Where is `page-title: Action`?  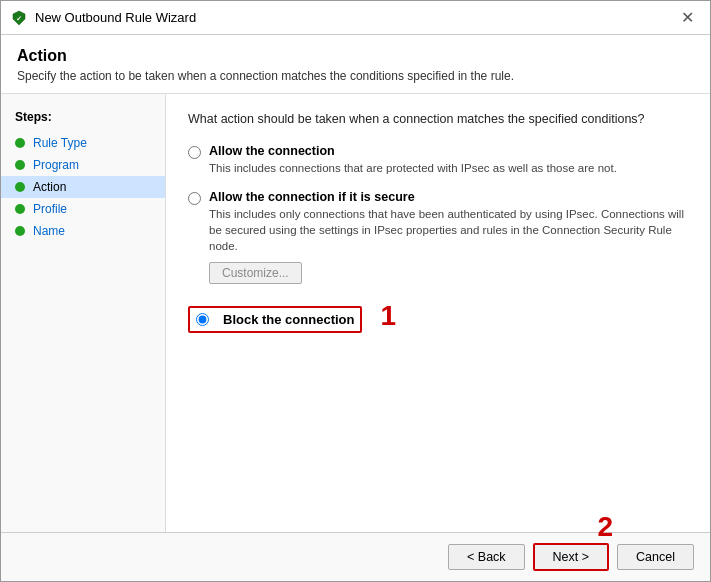 page-title: Action is located at coordinates (356, 56).